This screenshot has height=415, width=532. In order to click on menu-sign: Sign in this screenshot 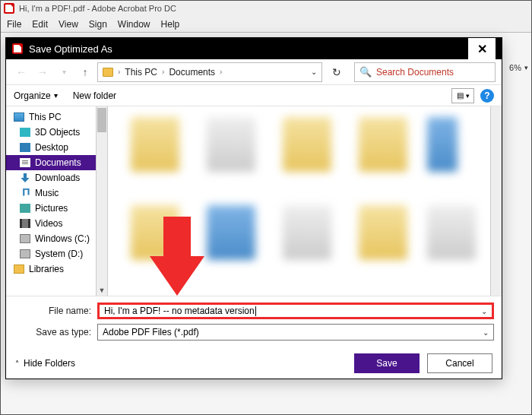, I will do `click(98, 24)`.